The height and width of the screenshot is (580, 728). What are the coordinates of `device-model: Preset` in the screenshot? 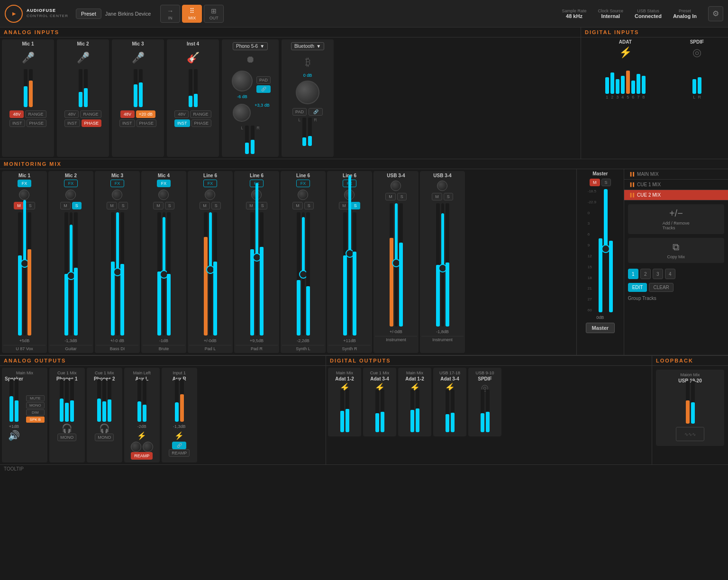 It's located at (89, 14).